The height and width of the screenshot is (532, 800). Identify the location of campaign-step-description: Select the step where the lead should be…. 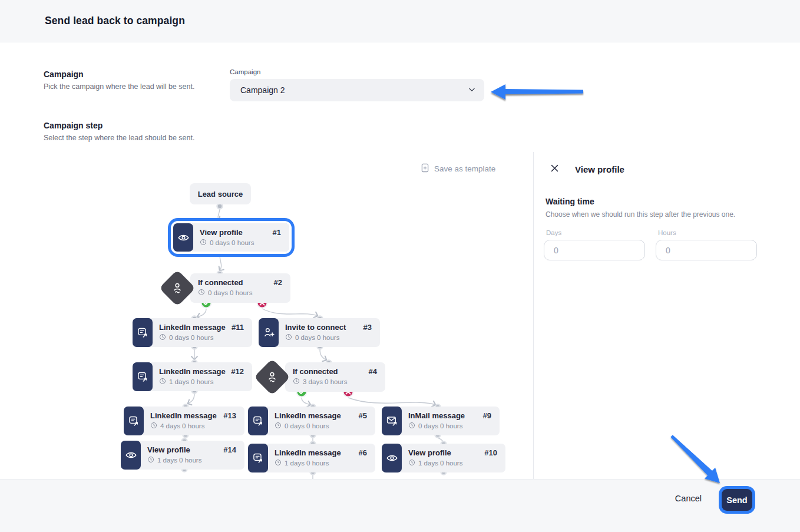
(129, 138).